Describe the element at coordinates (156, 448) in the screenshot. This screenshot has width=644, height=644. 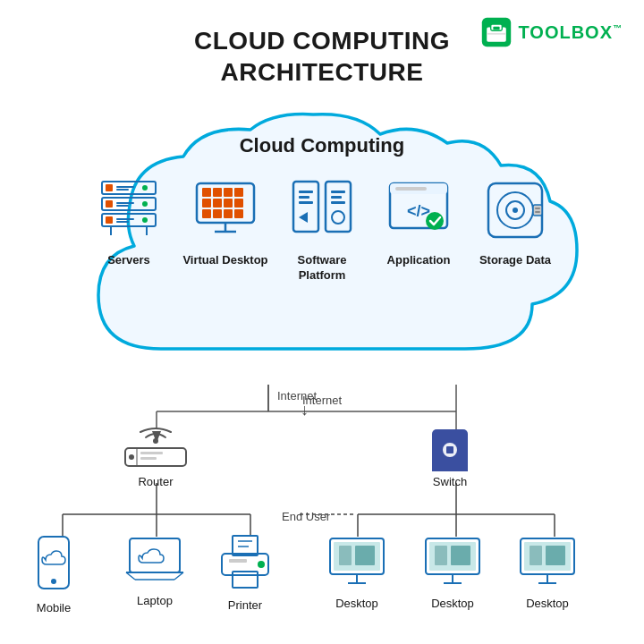
I see `router-icon` at that location.